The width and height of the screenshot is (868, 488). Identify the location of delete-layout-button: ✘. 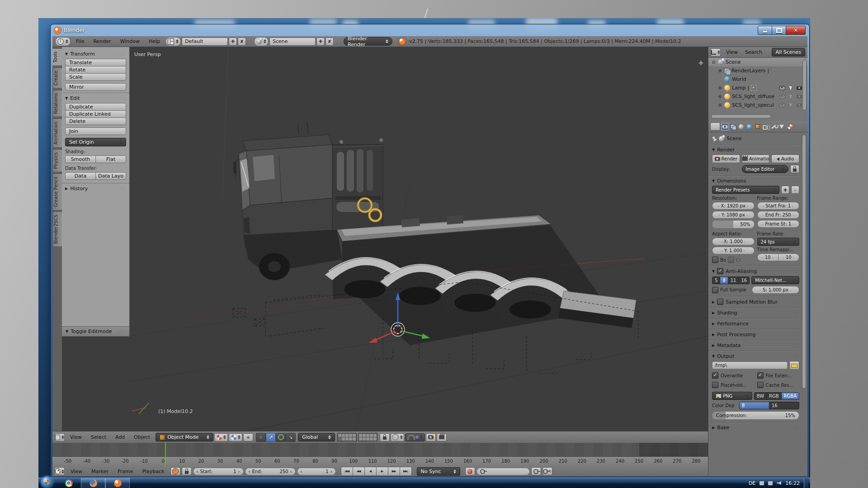
(242, 42).